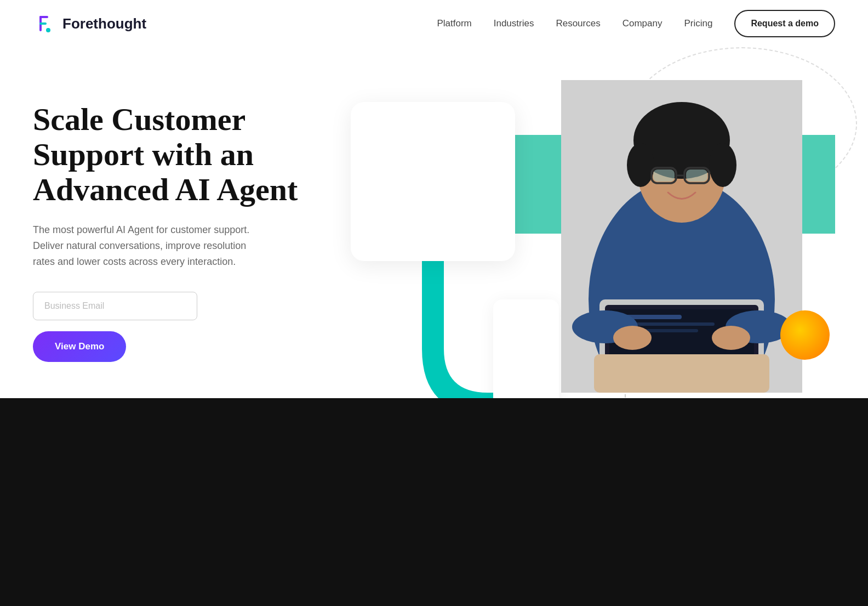 The width and height of the screenshot is (868, 606). Describe the element at coordinates (578, 24) in the screenshot. I see `nav-resources: Resources` at that location.